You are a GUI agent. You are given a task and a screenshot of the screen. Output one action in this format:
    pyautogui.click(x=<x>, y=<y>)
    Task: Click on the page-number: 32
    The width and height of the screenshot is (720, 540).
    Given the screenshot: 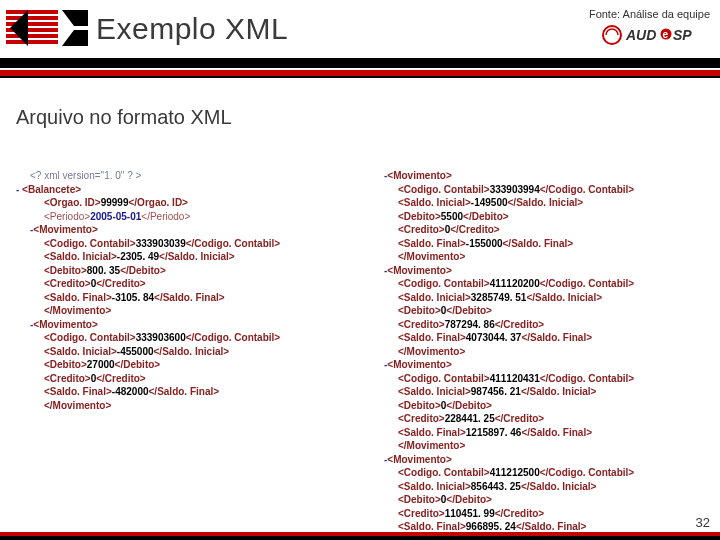 What is the action you would take?
    pyautogui.click(x=703, y=522)
    